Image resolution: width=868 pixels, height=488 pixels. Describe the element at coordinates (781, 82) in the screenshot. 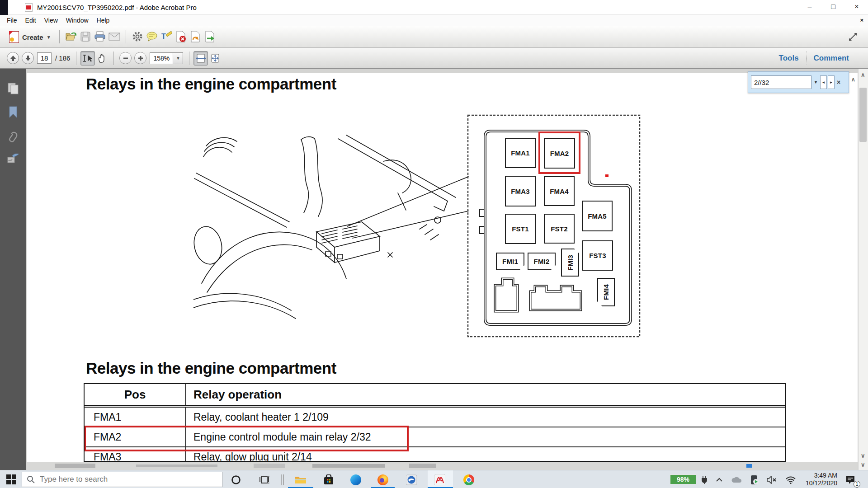

I see `find-input` at that location.